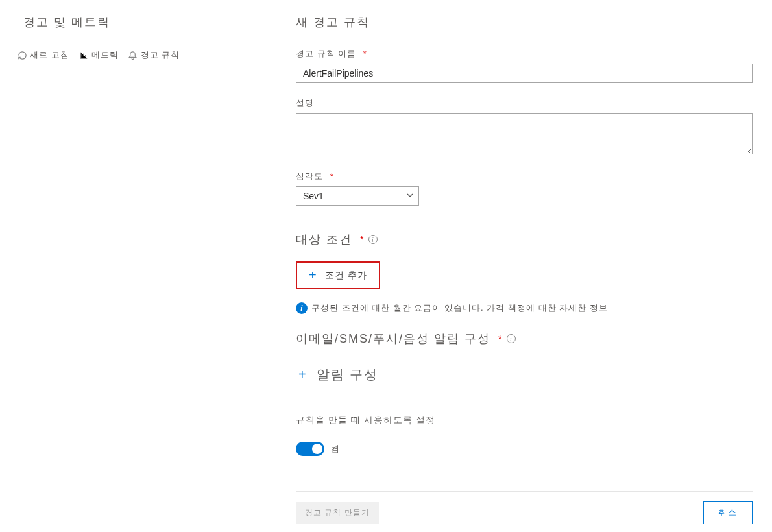 The width and height of the screenshot is (772, 532). What do you see at coordinates (22, 55) in the screenshot?
I see `refresh-icon` at bounding box center [22, 55].